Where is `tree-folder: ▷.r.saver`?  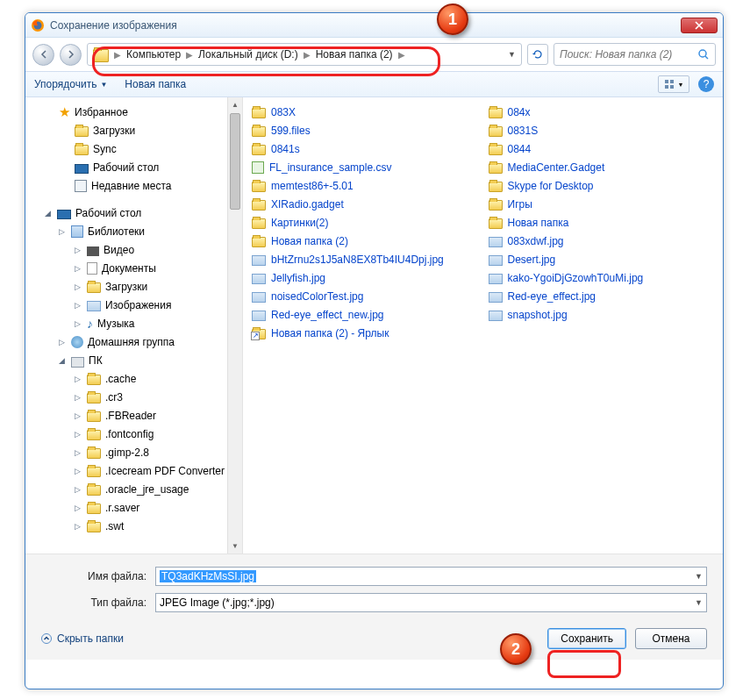 tree-folder: ▷.r.saver is located at coordinates (137, 507).